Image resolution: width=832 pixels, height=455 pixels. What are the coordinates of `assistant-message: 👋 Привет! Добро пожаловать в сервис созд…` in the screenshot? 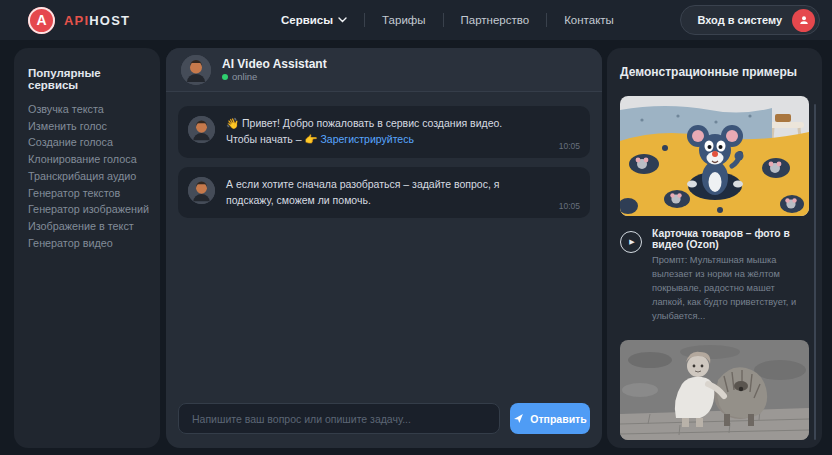 It's located at (384, 132).